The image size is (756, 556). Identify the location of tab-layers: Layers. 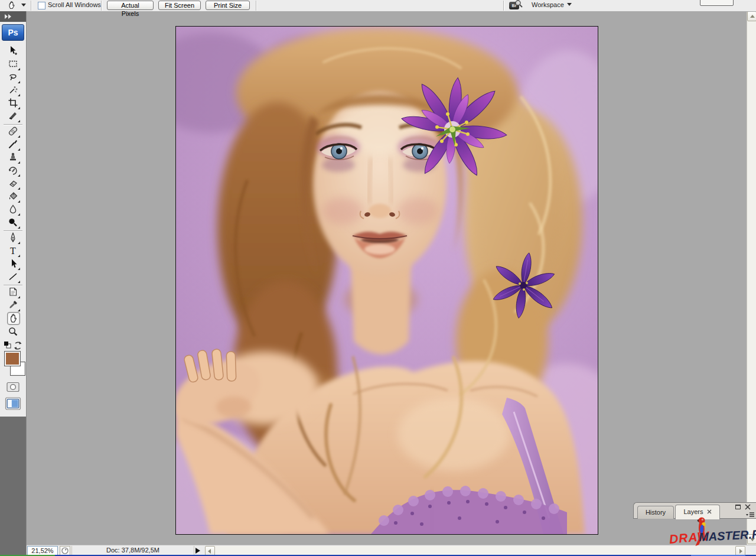
(698, 512).